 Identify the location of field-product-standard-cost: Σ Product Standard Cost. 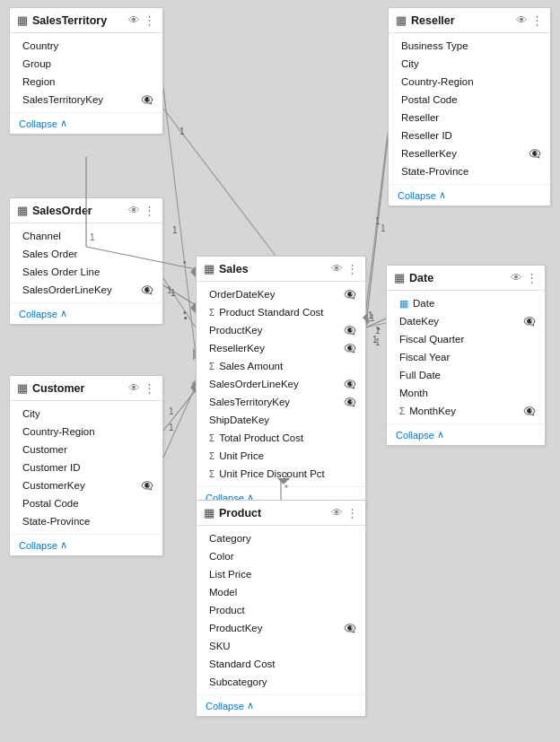
(281, 312).